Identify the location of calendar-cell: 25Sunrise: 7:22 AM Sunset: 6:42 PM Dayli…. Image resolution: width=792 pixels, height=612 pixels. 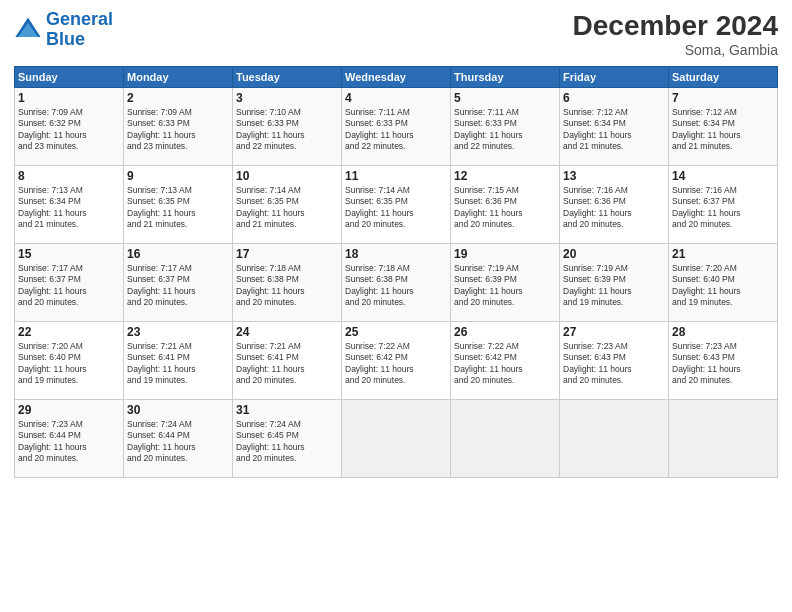
(396, 361).